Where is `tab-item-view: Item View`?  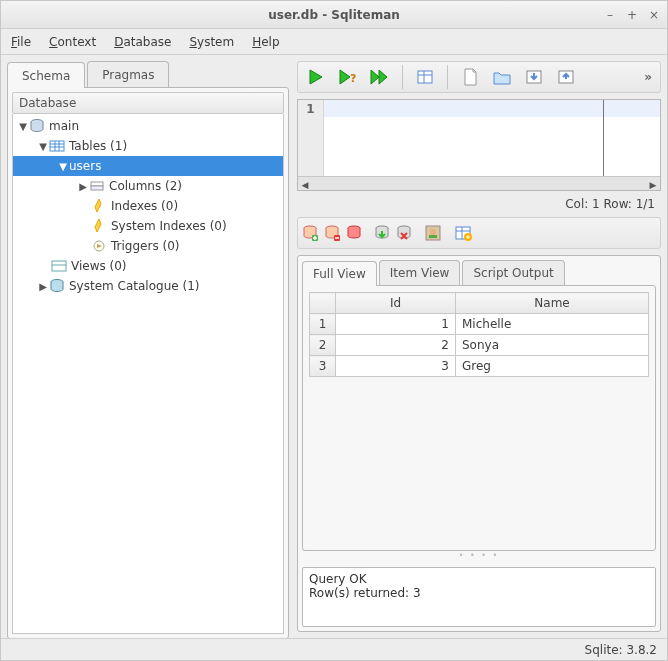
tab-item-view: Item View is located at coordinates (420, 272).